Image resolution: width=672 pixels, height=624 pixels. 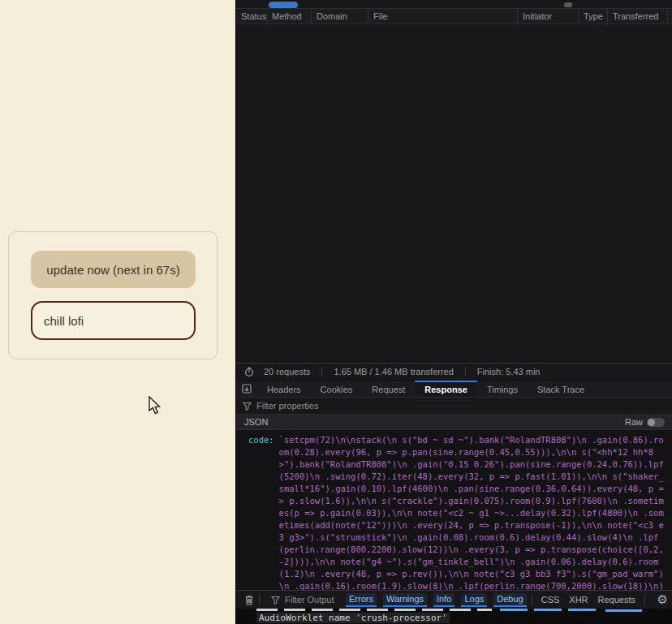 I want to click on filter-output-input: Filter Output, so click(x=310, y=600).